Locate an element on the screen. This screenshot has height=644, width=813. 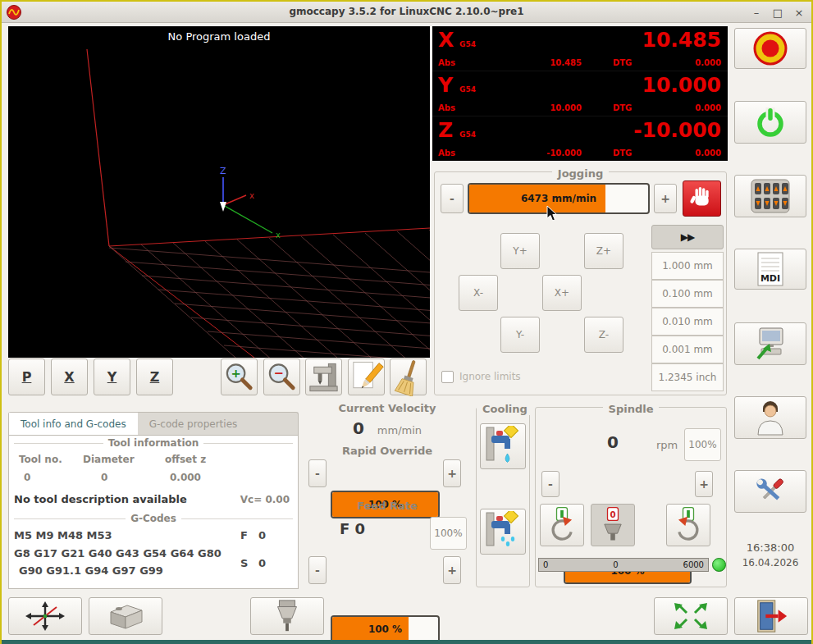
mode-auto-button is located at coordinates (770, 344).